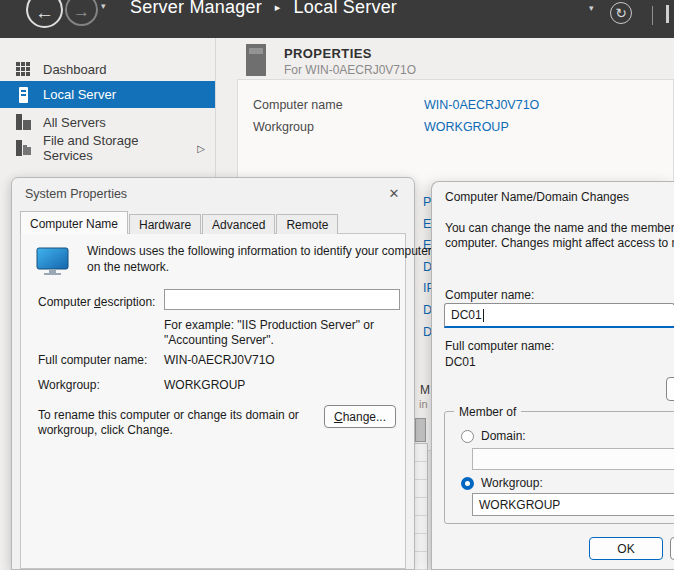  I want to click on scrollbar-thumb, so click(420, 430).